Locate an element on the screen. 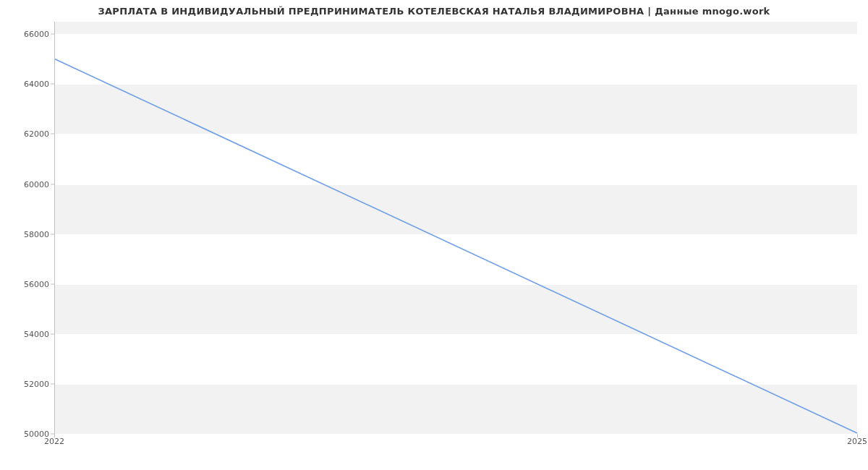 This screenshot has width=868, height=470. y-tick-label: 60000 is located at coordinates (27, 184).